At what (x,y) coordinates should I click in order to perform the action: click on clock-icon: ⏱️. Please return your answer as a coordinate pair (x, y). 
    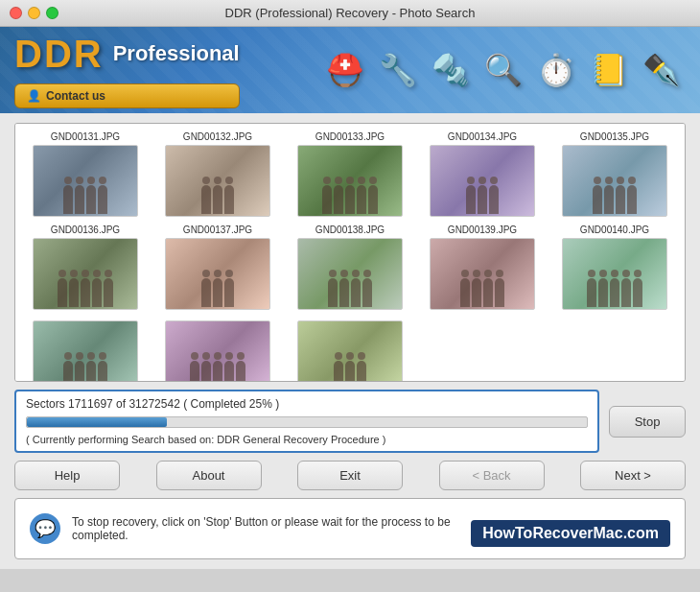
    Looking at the image, I should click on (556, 70).